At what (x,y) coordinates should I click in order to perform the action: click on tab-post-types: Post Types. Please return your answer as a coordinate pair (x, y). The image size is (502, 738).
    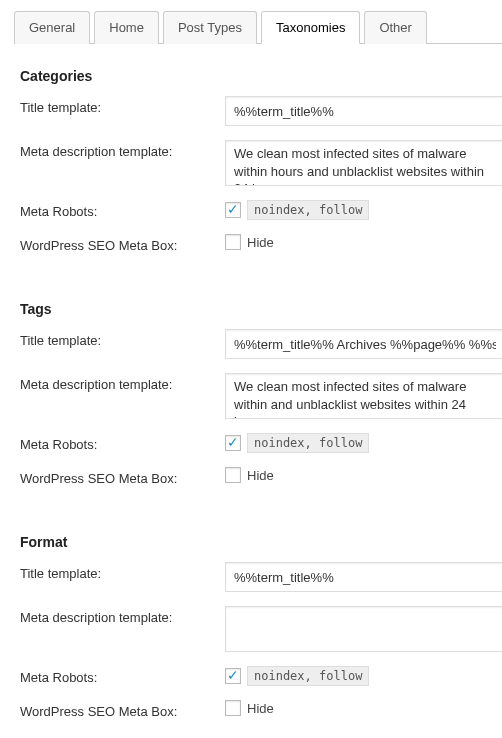
    Looking at the image, I should click on (210, 28).